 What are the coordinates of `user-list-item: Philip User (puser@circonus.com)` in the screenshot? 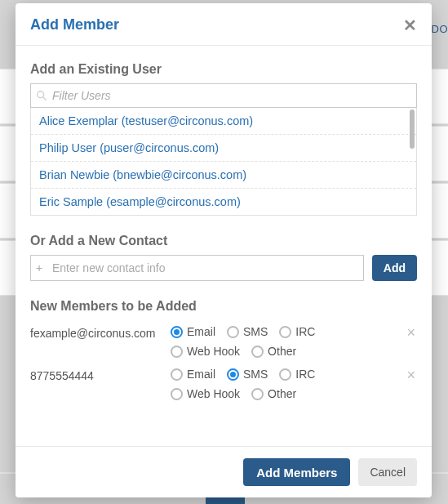 It's located at (224, 149).